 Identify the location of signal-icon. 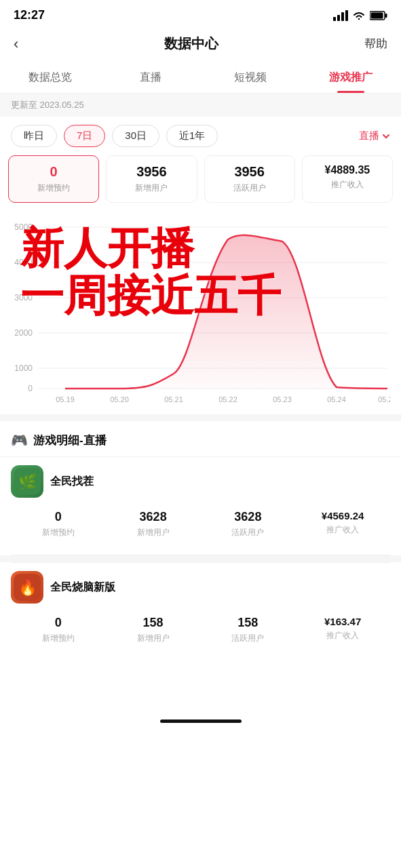
(341, 16).